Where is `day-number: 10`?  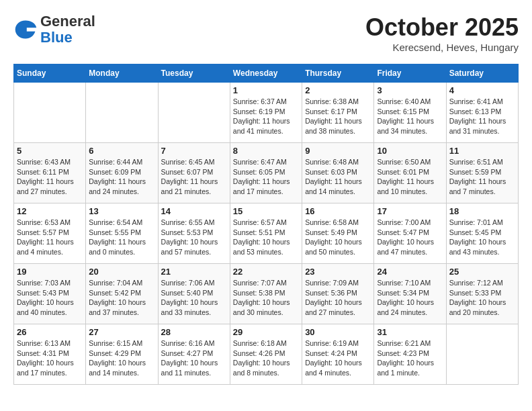
day-number: 10 is located at coordinates (410, 150).